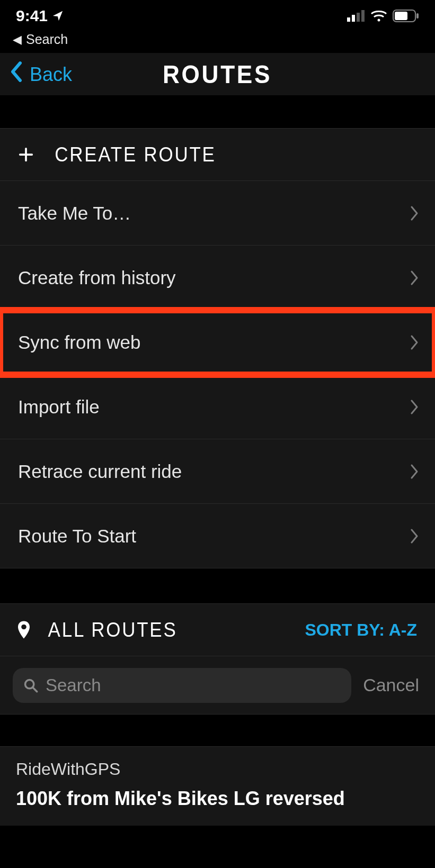 The height and width of the screenshot is (868, 435). I want to click on menu-item-label: Route To Start, so click(77, 536).